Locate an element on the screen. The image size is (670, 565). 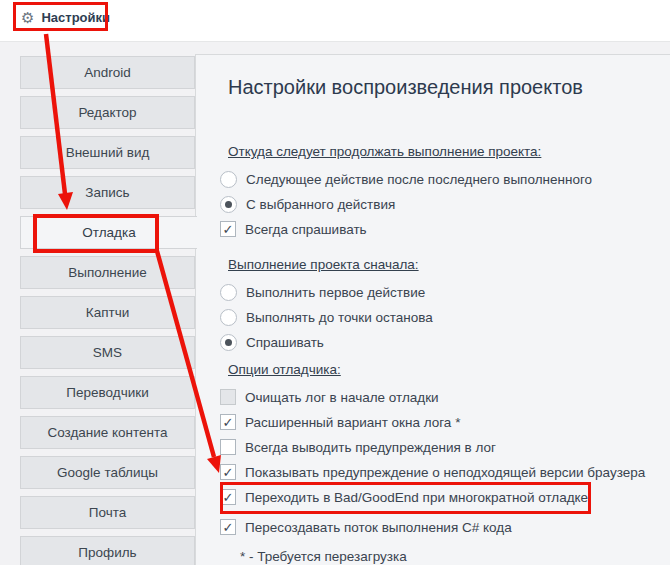
sidebar-item-6: Каптчи is located at coordinates (108, 312).